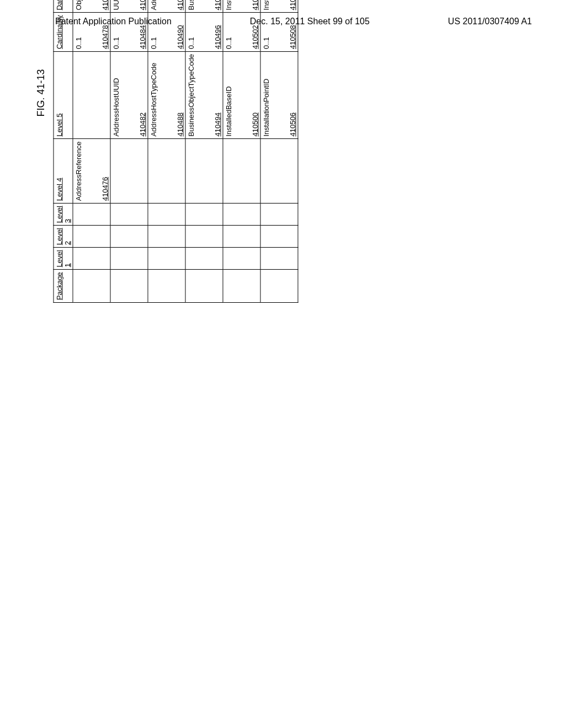 Image resolution: width=565 pixels, height=728 pixels. Describe the element at coordinates (204, 95) in the screenshot. I see `cell-level5: BusinessObjectTypeCode410494` at that location.